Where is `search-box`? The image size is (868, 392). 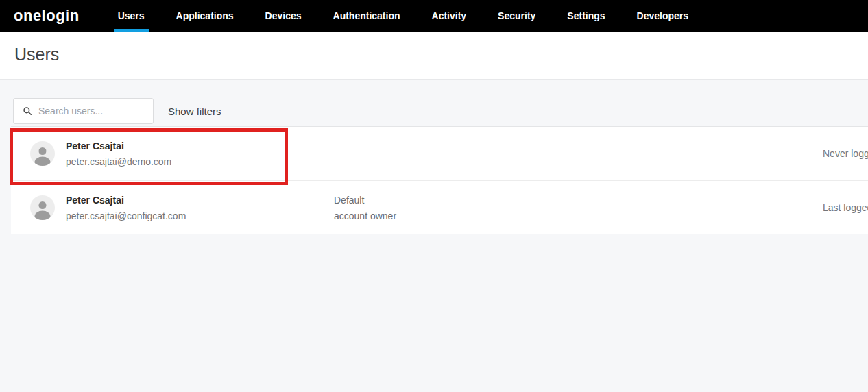 search-box is located at coordinates (84, 111).